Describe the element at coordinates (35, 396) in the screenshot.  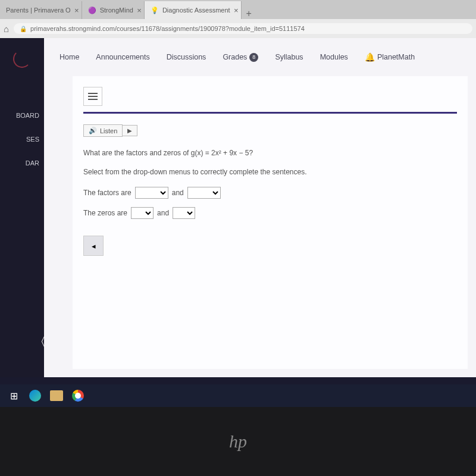
I see `taskbar-edge-icon` at that location.